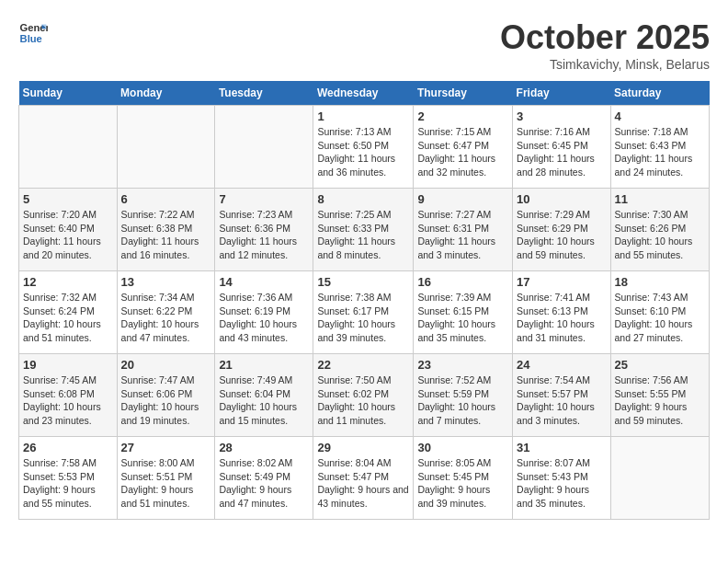 The image size is (728, 563). I want to click on day-info: Sunrise: 7:13 AM Sunset: 6:50 PM Dayligh…, so click(363, 153).